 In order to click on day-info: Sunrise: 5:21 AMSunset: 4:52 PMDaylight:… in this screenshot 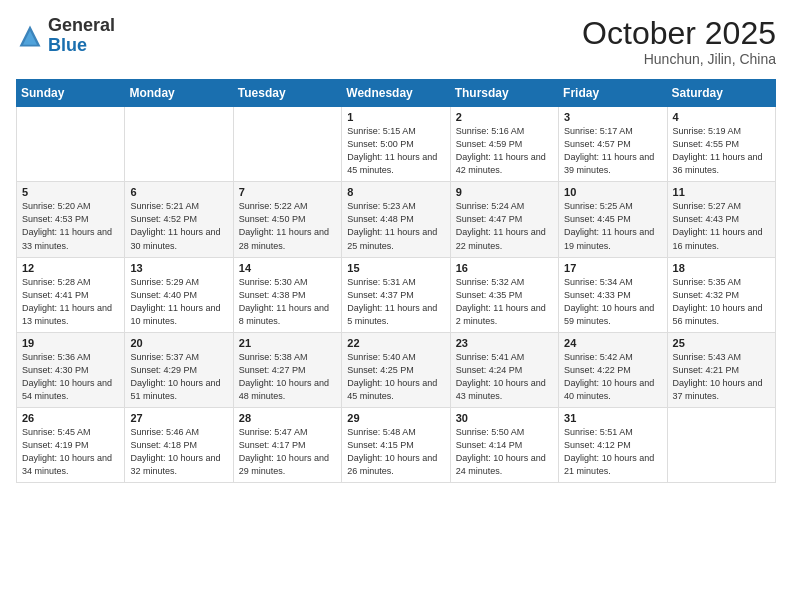, I will do `click(178, 226)`.